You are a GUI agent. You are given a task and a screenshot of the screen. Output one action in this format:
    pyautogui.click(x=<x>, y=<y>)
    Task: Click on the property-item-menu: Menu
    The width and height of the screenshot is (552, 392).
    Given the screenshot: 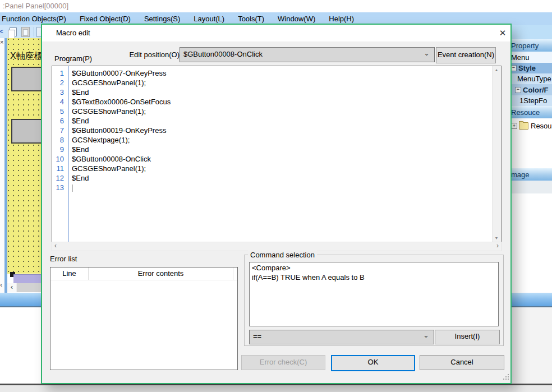 What is the action you would take?
    pyautogui.click(x=531, y=57)
    